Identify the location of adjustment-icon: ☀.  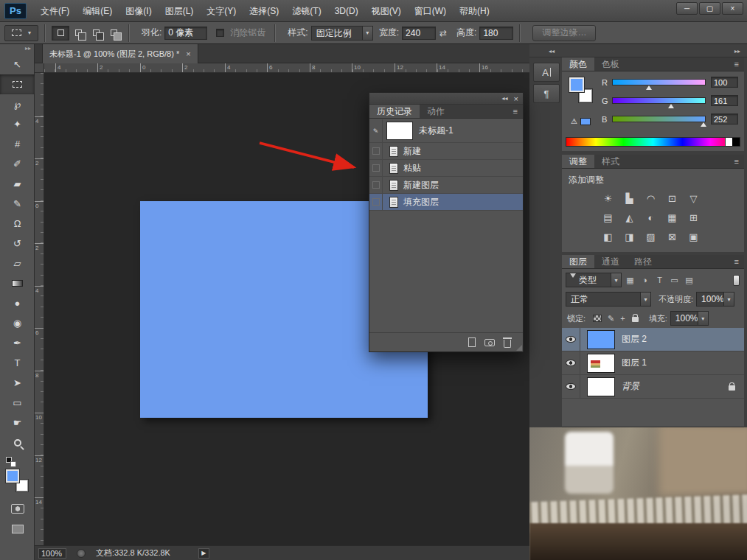
(608, 198).